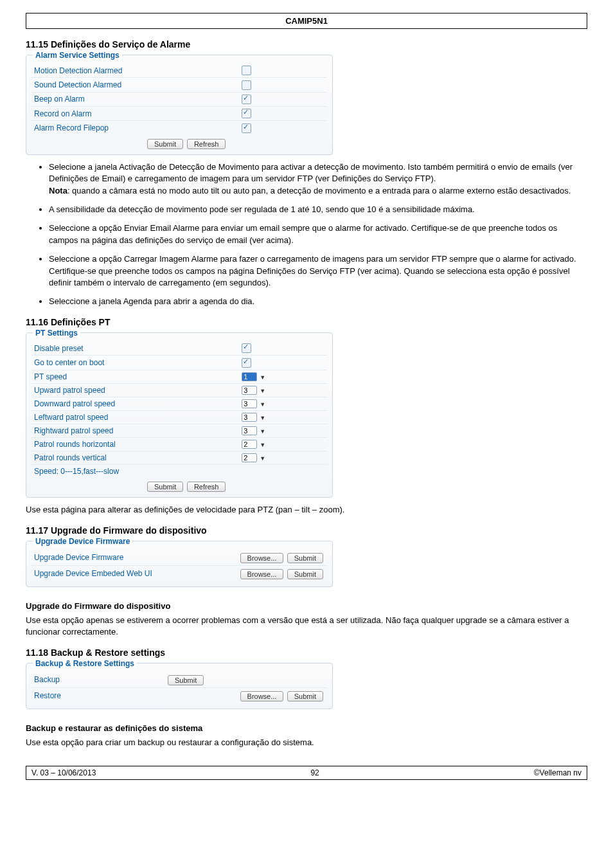 This screenshot has width=613, height=868. I want to click on backup-restore-panel: Backup & Restore Settings Backup Submit …, so click(179, 686).